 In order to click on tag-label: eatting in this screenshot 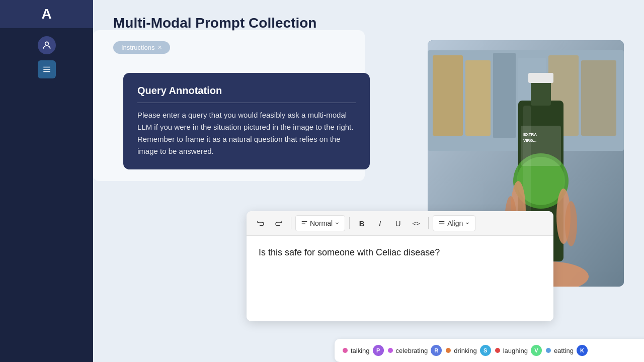, I will do `click(564, 351)`.